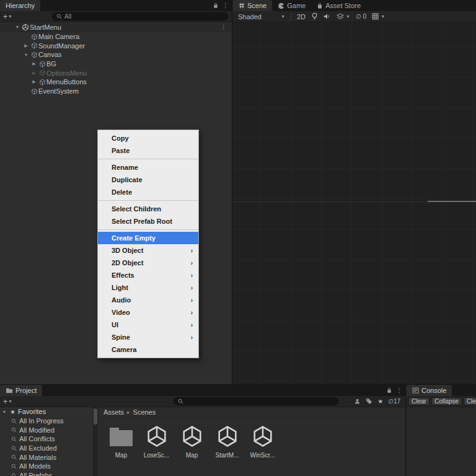 This screenshot has width=476, height=476. Describe the element at coordinates (37, 439) in the screenshot. I see `favorite-label: All Conflicts` at that location.